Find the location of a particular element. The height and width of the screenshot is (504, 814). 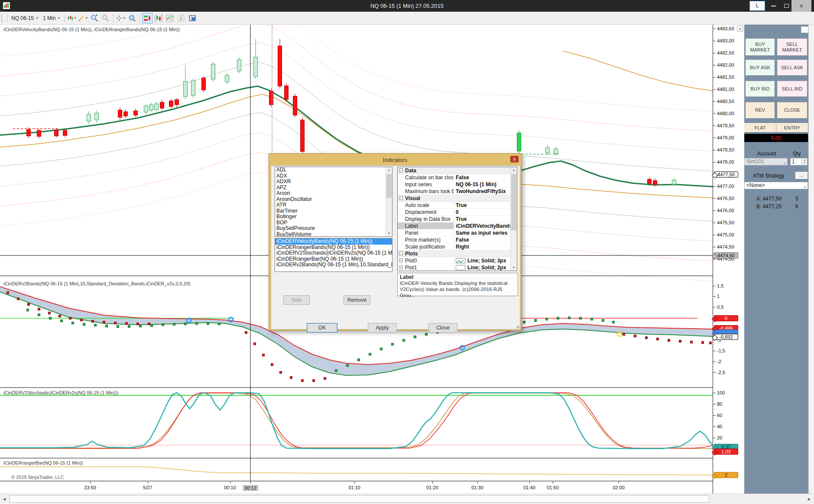

property-row: Auto scaleTrue is located at coordinates (457, 205).